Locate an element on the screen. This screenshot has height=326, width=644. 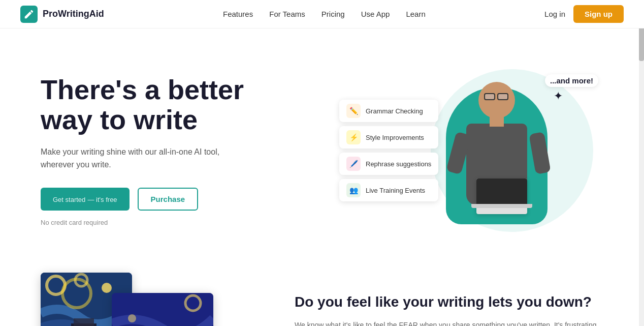
signup-button: Sign up is located at coordinates (598, 14).